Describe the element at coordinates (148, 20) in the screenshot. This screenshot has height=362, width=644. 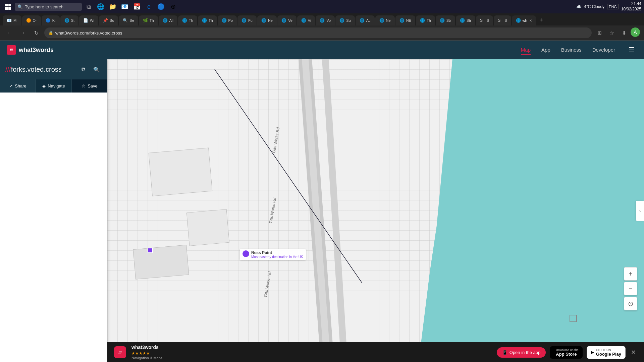
I see `tab-th1: 🌿Th` at that location.